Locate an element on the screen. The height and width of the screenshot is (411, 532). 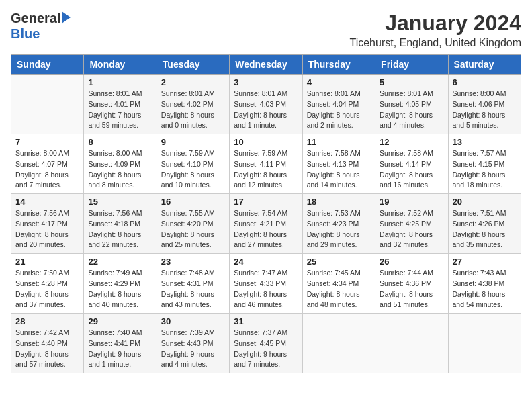
day-number: 29 is located at coordinates (120, 321).